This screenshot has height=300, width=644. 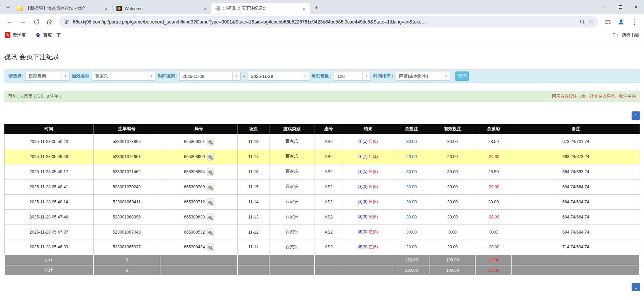 What do you see at coordinates (352, 76) in the screenshot?
I see `per-page-select: 100 ▼` at bounding box center [352, 76].